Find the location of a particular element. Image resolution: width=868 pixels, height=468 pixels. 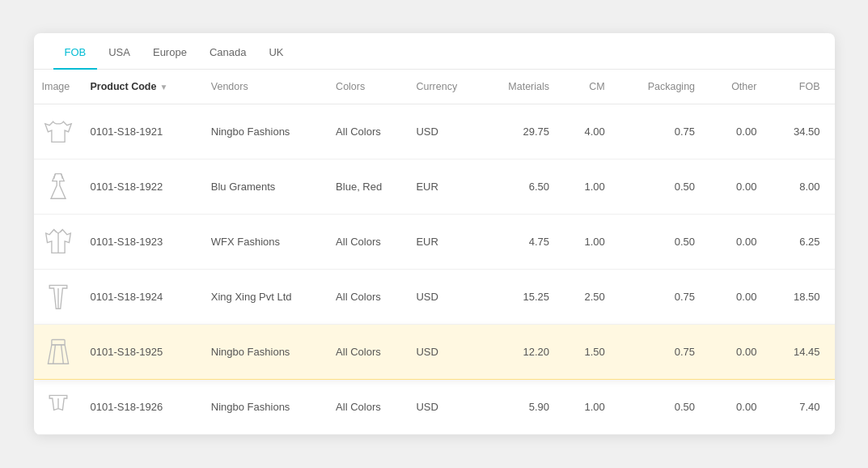

table-row: 0101-S18-1922Blu GramentsBlue, RedEUR6.5… is located at coordinates (434, 187).